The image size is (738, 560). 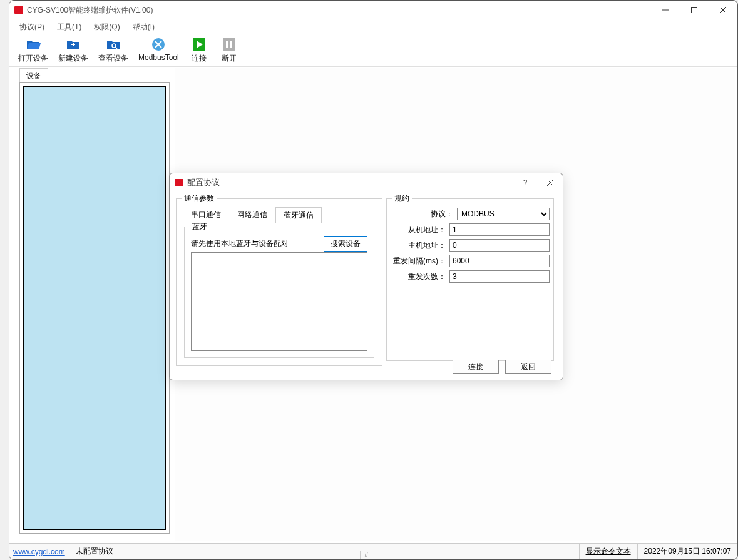 What do you see at coordinates (34, 76) in the screenshot?
I see `devices-tab: 设备` at bounding box center [34, 76].